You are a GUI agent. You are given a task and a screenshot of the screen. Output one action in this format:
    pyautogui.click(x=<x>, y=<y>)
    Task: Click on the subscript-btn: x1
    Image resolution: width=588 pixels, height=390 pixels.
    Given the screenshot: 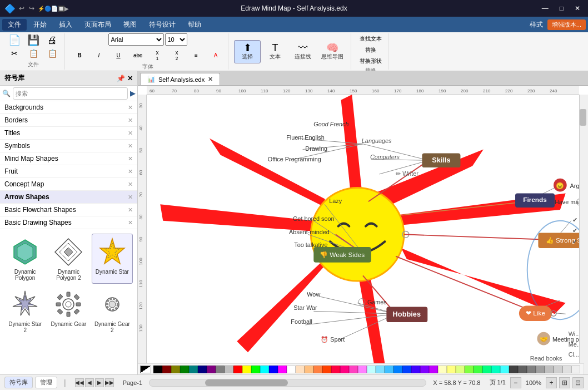 What is the action you would take?
    pyautogui.click(x=157, y=56)
    